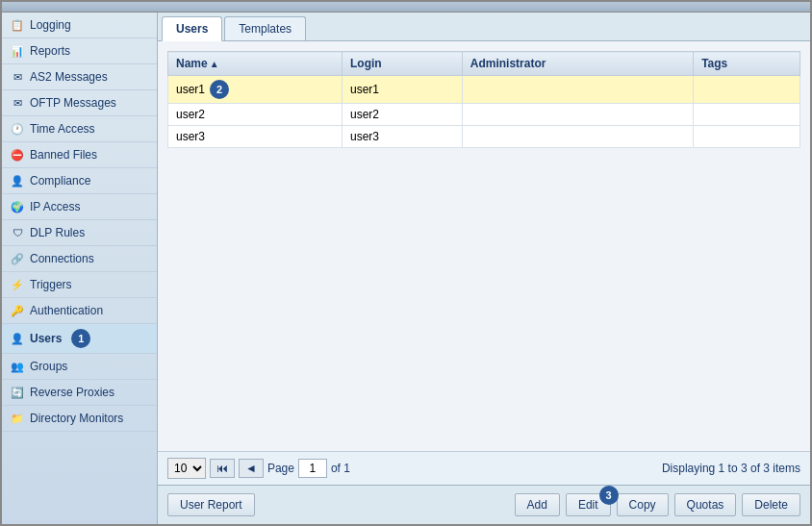 The height and width of the screenshot is (526, 812). Describe the element at coordinates (81, 338) in the screenshot. I see `users-nav-badge: 1` at that location.